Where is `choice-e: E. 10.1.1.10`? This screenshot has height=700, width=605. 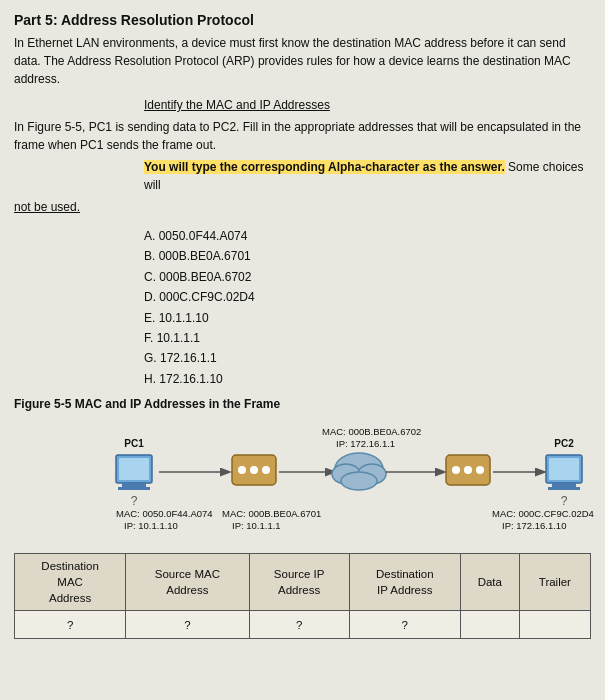 choice-e: E. 10.1.1.10 is located at coordinates (368, 318).